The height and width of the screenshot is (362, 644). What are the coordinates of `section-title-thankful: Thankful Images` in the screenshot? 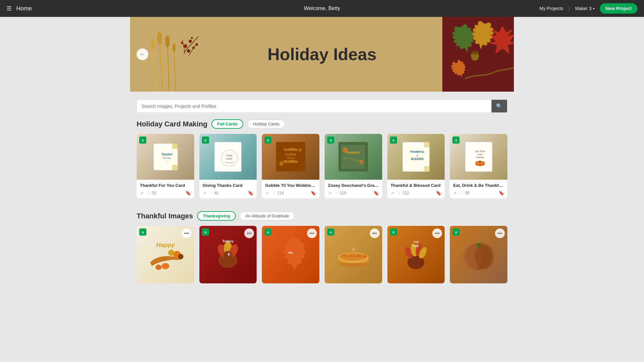 It's located at (165, 216).